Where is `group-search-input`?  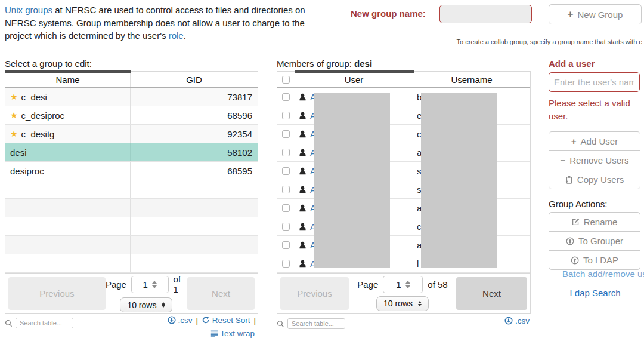 group-search-input is located at coordinates (44, 323).